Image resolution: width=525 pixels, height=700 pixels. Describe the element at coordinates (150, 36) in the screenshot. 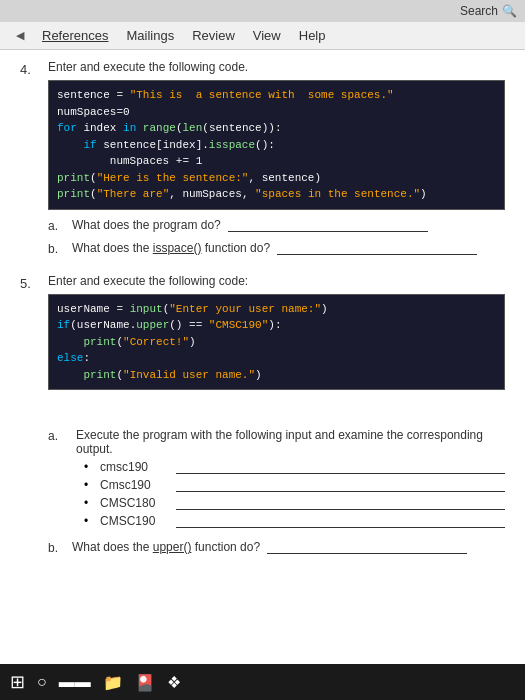

I see `menu-item-mailings: Mailings` at that location.